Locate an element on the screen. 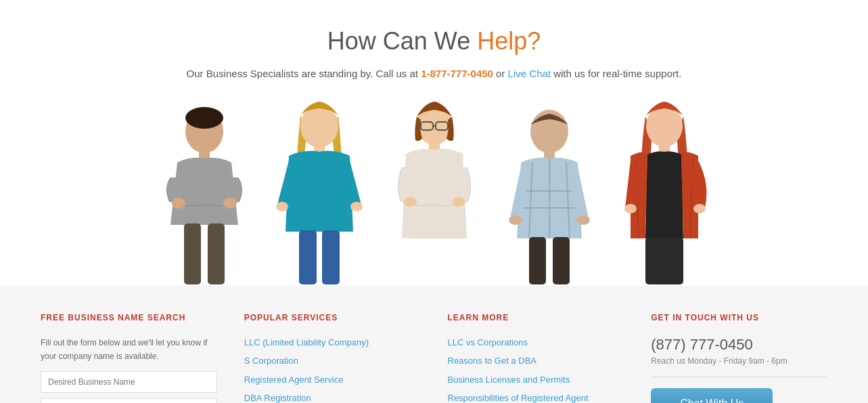 The image size is (868, 403). contact-hours: Reach us Monday - Friday 9am - 6pm is located at coordinates (739, 367).